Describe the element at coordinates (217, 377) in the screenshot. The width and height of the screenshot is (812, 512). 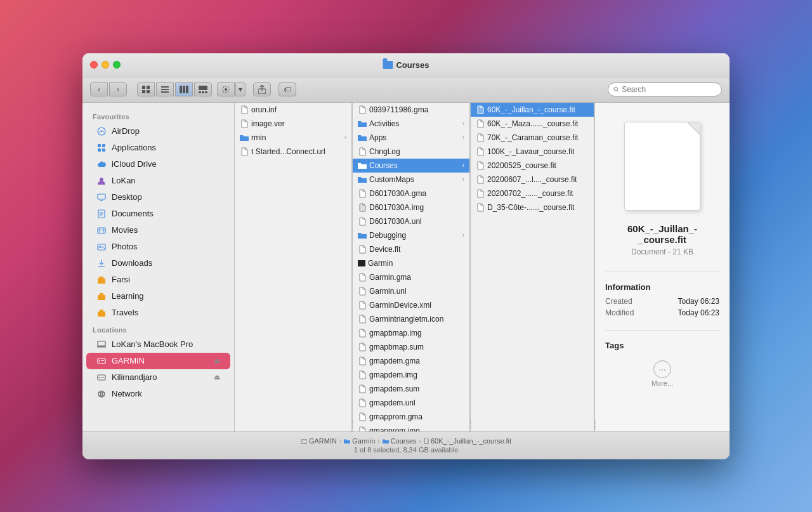
I see `kilimandjaro-eject-button: ⏏` at that location.